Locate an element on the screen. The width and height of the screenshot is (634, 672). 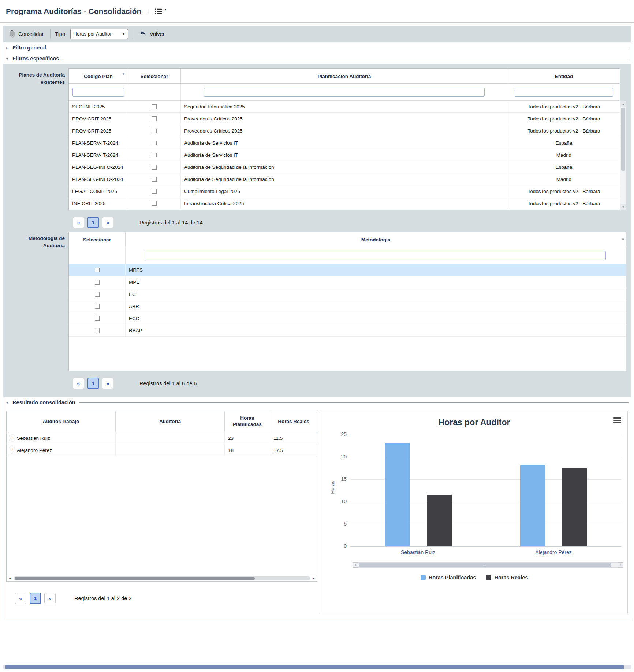
chart-gridline is located at coordinates (486, 435).